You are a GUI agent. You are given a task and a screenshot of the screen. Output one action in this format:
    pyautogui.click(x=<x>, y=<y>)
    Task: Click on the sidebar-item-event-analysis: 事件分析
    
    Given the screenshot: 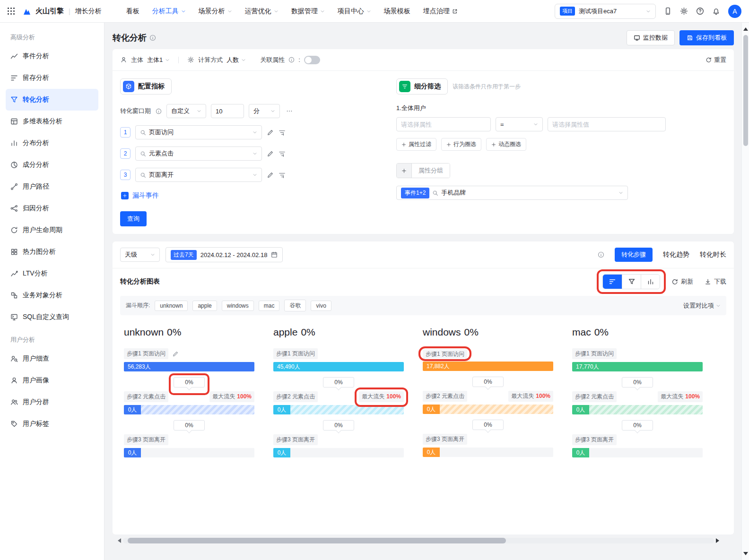 What is the action you would take?
    pyautogui.click(x=52, y=56)
    